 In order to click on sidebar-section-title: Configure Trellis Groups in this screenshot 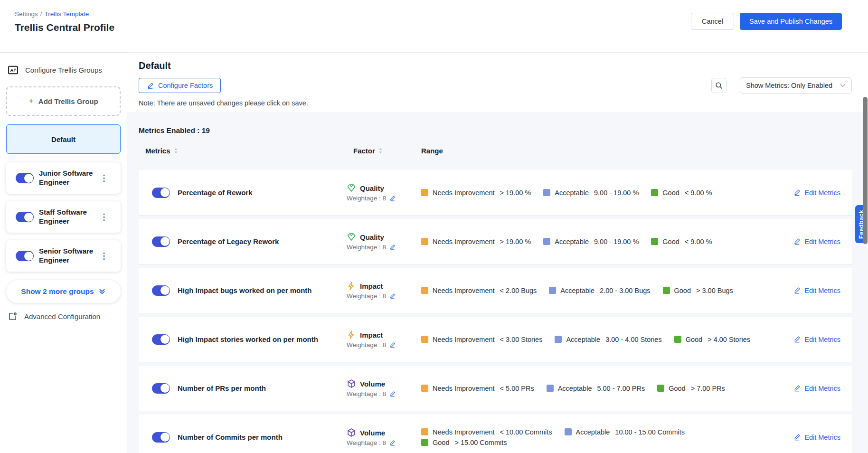, I will do `click(64, 70)`.